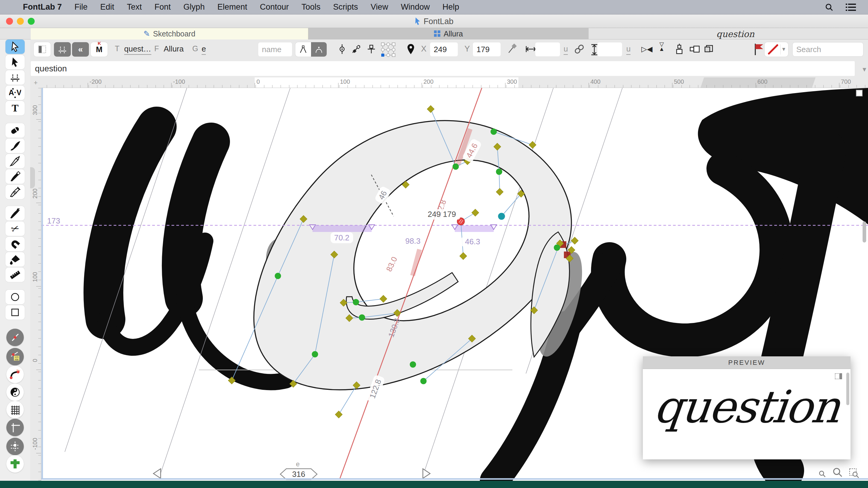 The height and width of the screenshot is (488, 868). Describe the element at coordinates (512, 50) in the screenshot. I see `needle-icon` at that location.